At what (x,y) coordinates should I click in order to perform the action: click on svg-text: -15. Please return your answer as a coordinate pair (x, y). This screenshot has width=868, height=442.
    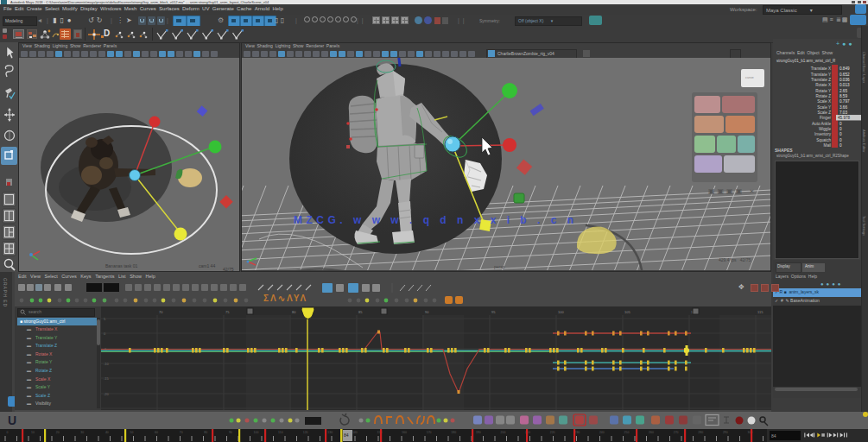
    Looking at the image, I should click on (107, 378).